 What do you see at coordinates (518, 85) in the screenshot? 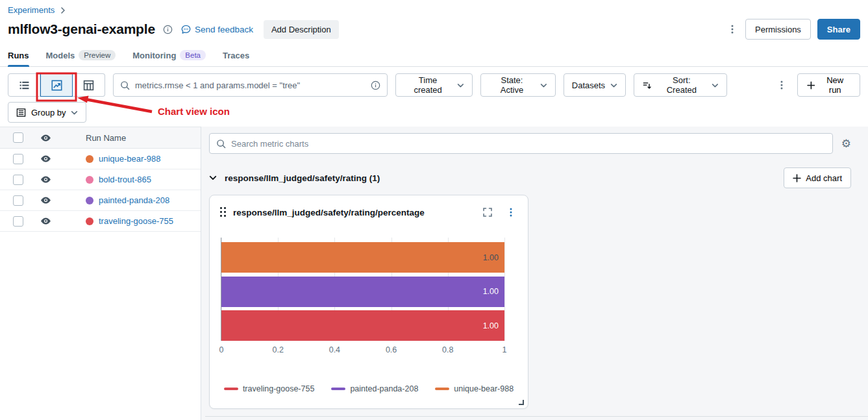
I see `state-filter: State: Active` at bounding box center [518, 85].